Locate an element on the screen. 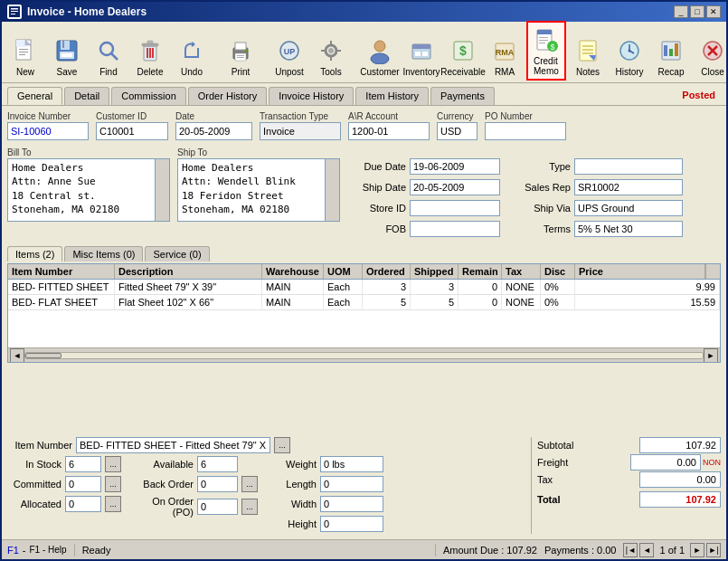 This screenshot has width=728, height=561. ship-to-textarea: Home Dealers Attn: Wendell Blink 18 Feri… is located at coordinates (251, 190).